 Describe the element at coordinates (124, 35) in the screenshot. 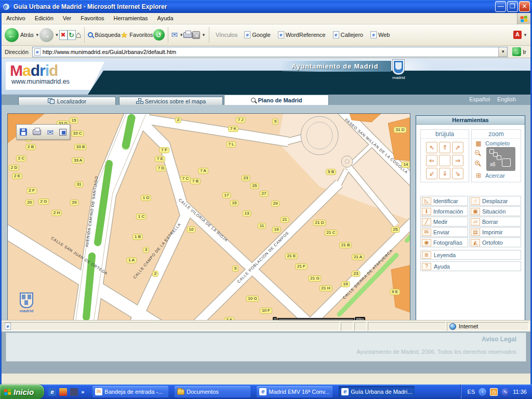

I see `favorites-icon: ★` at that location.